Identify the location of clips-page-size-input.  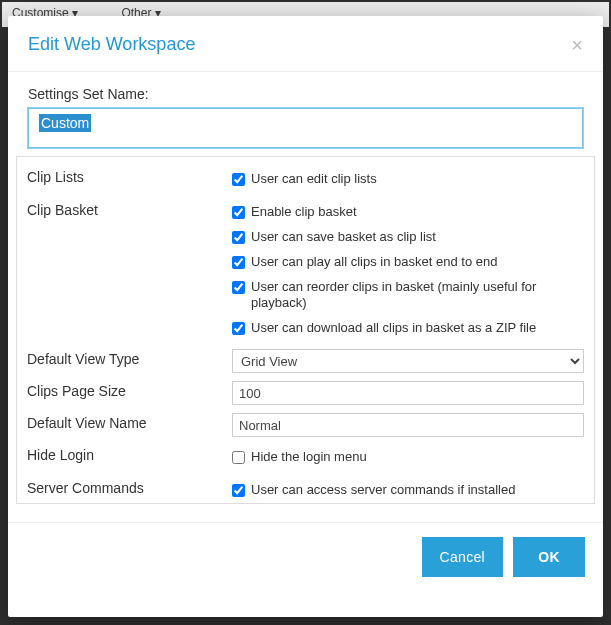
(408, 393).